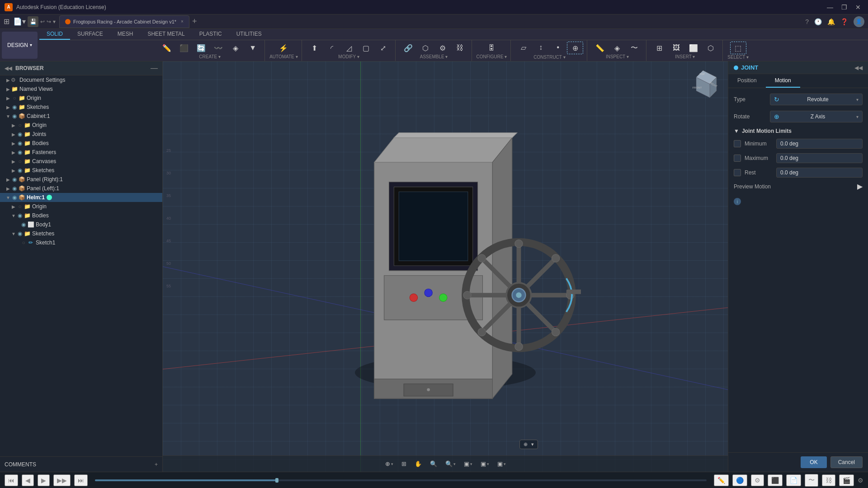 The width and height of the screenshot is (868, 488). Describe the element at coordinates (81, 152) in the screenshot. I see `tree-item-cabinet-fasteners: ▶ ◉ 📁 Fasteners` at that location.